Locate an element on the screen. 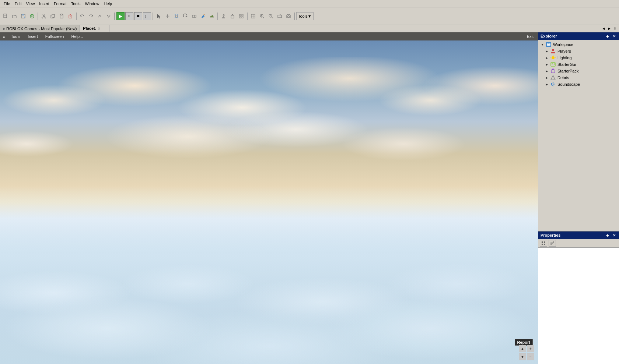 This screenshot has height=364, width=619. toolbar-save is located at coordinates (23, 16).